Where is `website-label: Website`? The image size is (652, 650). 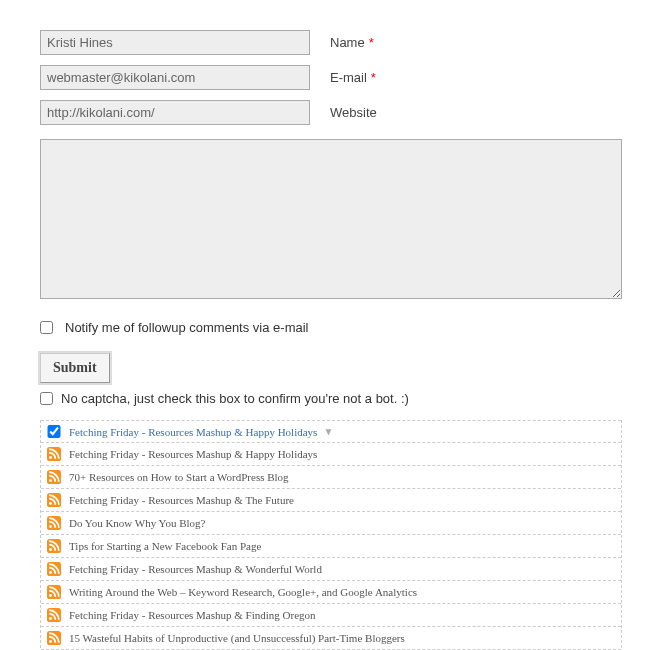
website-label: Website is located at coordinates (354, 112).